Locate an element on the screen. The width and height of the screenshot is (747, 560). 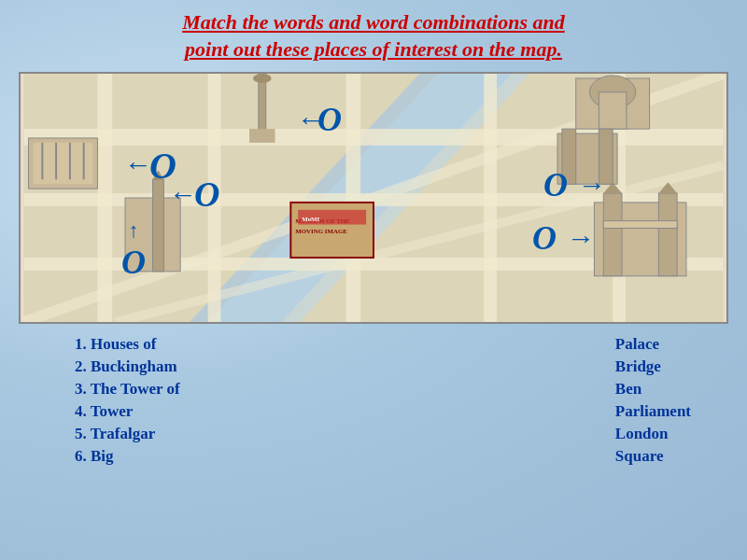
marker-bottom-right-o: O is located at coordinates (544, 238).